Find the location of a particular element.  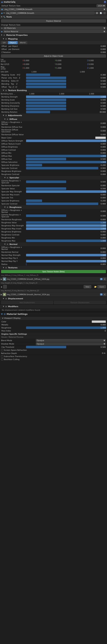

blend-mode-select: Opaque ▼ is located at coordinates (71, 340).